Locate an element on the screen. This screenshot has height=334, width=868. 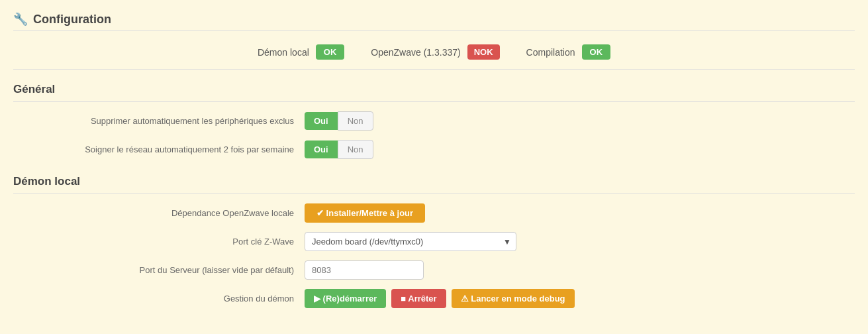
gestion-row: Gestion du démon ▶ (Re)démarrer ■ Arrête… is located at coordinates (434, 298).